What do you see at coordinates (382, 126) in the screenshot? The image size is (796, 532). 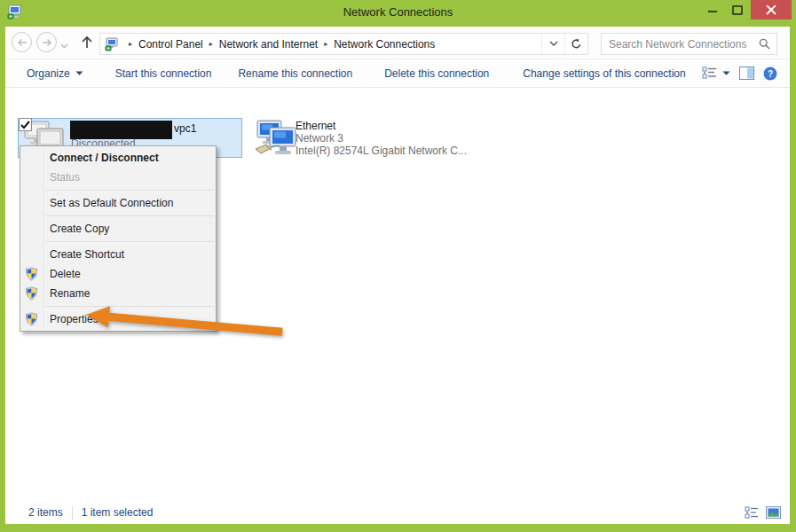 I see `connection-name: Ethernet` at bounding box center [382, 126].